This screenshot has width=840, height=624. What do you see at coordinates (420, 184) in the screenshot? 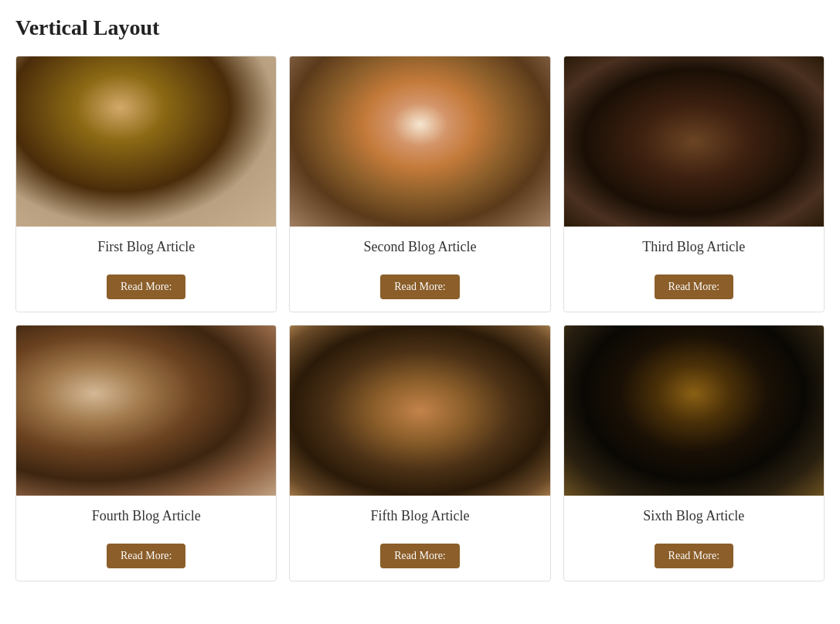
I see `article-card-second: Second Blog ArticleRead More:` at bounding box center [420, 184].